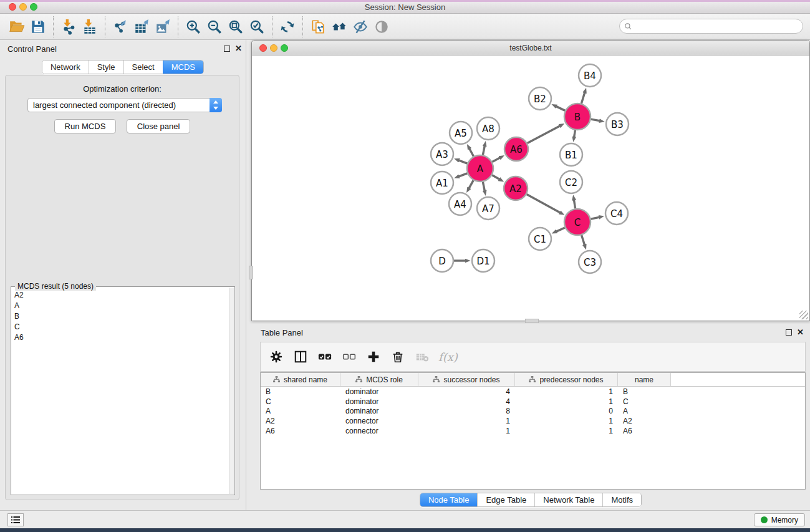  I want to click on export-table-icon, so click(142, 27).